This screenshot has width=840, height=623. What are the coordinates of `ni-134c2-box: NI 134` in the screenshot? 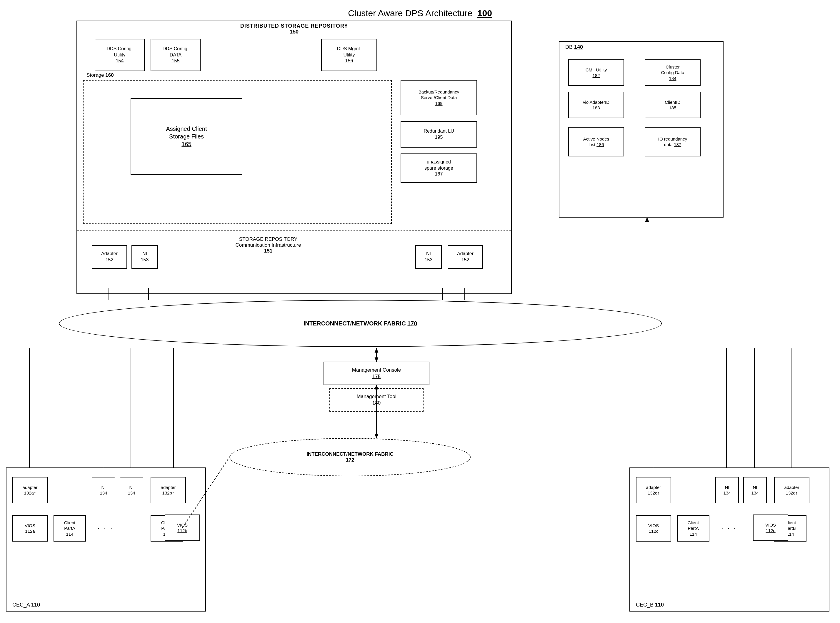 It's located at (755, 490).